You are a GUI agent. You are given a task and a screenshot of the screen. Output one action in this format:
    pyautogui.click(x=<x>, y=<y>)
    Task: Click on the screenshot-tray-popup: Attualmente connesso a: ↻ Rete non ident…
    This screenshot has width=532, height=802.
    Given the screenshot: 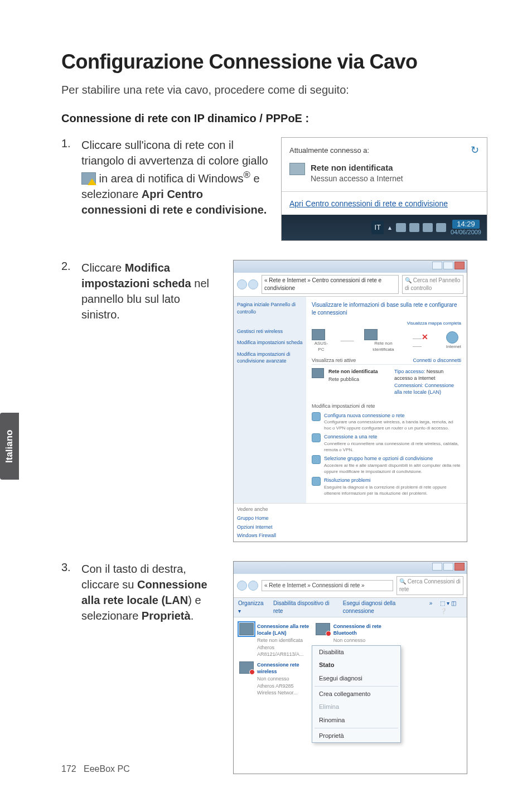 What is the action you would take?
    pyautogui.click(x=384, y=189)
    